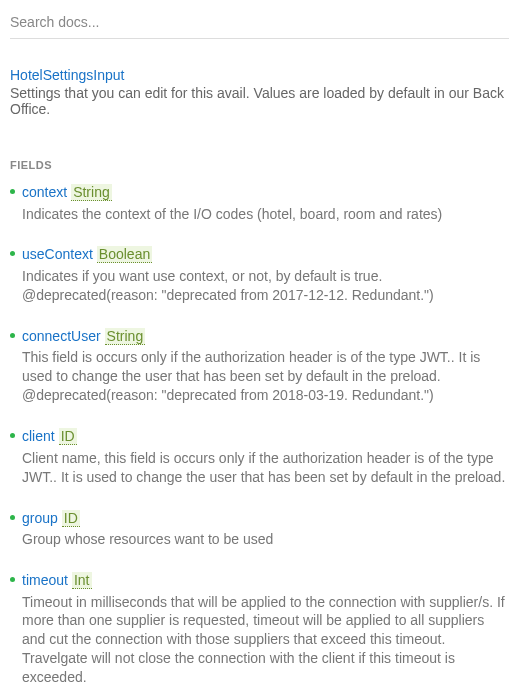  Describe the element at coordinates (266, 286) in the screenshot. I see `field-description: Indicates if you want use context, or no…` at that location.